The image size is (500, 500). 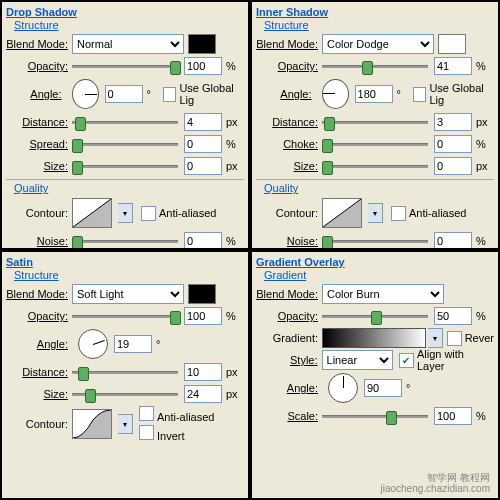 What do you see at coordinates (375, 144) in the screenshot?
I see `choke-slider` at bounding box center [375, 144].